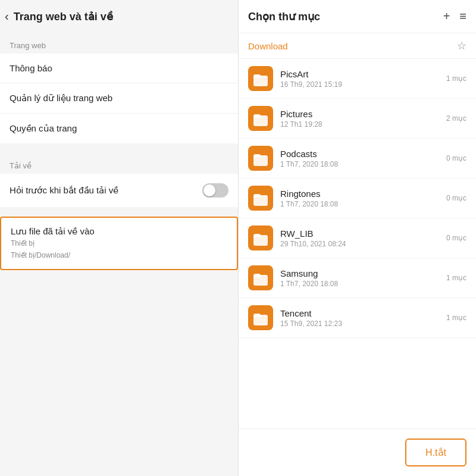 The image size is (476, 476). Describe the element at coordinates (31, 68) in the screenshot. I see `menu-item-notifications-label: Thông báo` at that location.